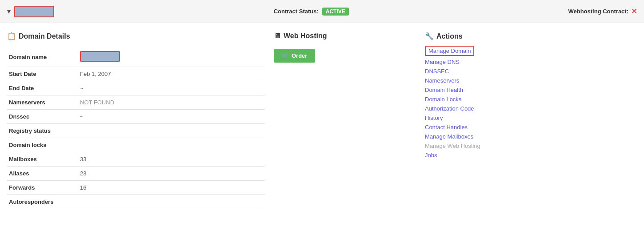 This screenshot has height=242, width=644. What do you see at coordinates (136, 117) in the screenshot?
I see `table-row: Dnssec ~` at bounding box center [136, 117].